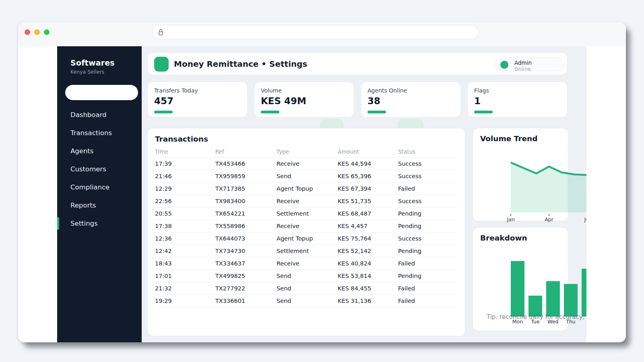 This screenshot has width=644, height=362. What do you see at coordinates (99, 133) in the screenshot?
I see `sidebar-item-transactions: Transactions` at bounding box center [99, 133].